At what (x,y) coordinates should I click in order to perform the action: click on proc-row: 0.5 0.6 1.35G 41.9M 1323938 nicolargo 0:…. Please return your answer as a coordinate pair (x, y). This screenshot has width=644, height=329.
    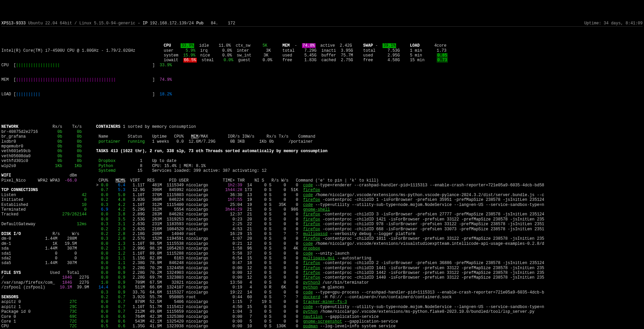
    Looking at the image, I should click on (246, 326).